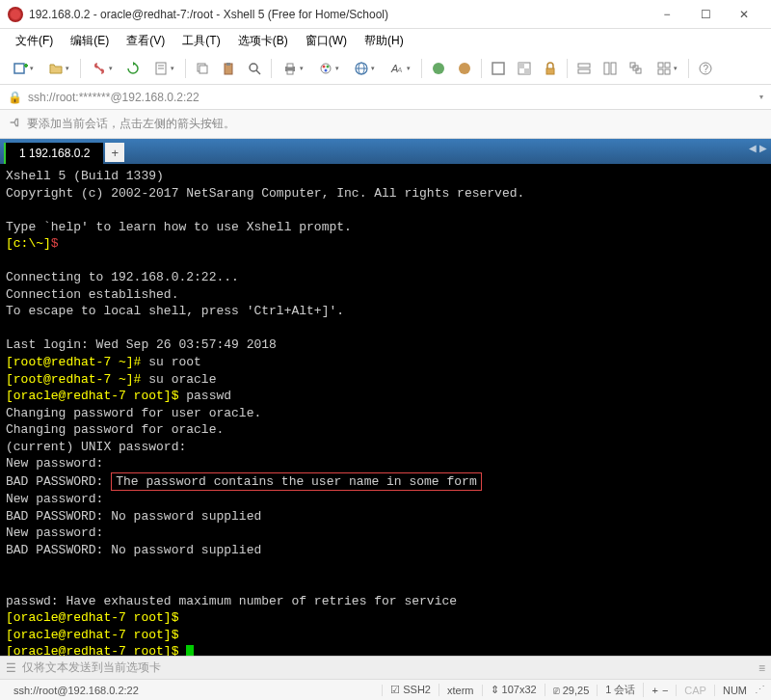 Image resolution: width=771 pixels, height=700 pixels. Describe the element at coordinates (90, 40) in the screenshot. I see `menu-edit: 编辑(E)` at that location.